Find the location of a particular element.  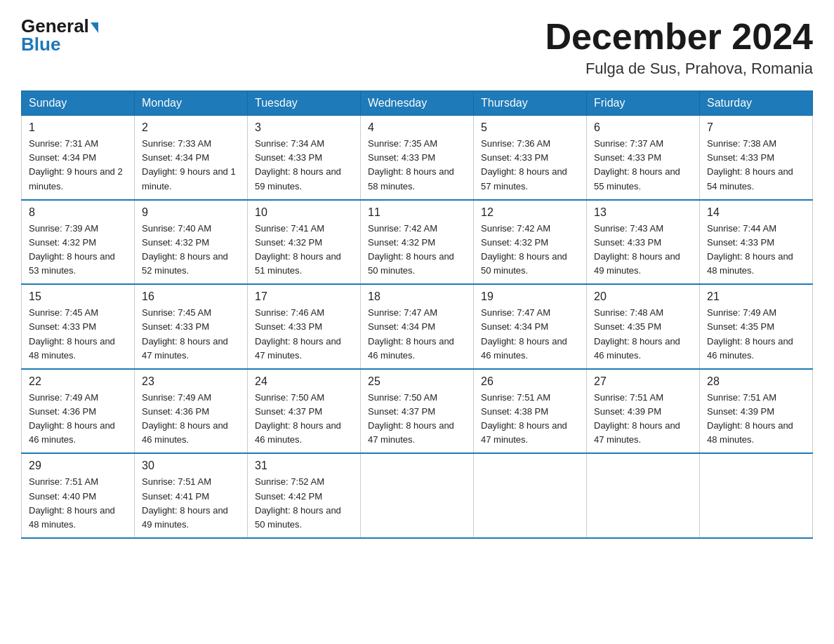

day-number: 14 is located at coordinates (756, 213).